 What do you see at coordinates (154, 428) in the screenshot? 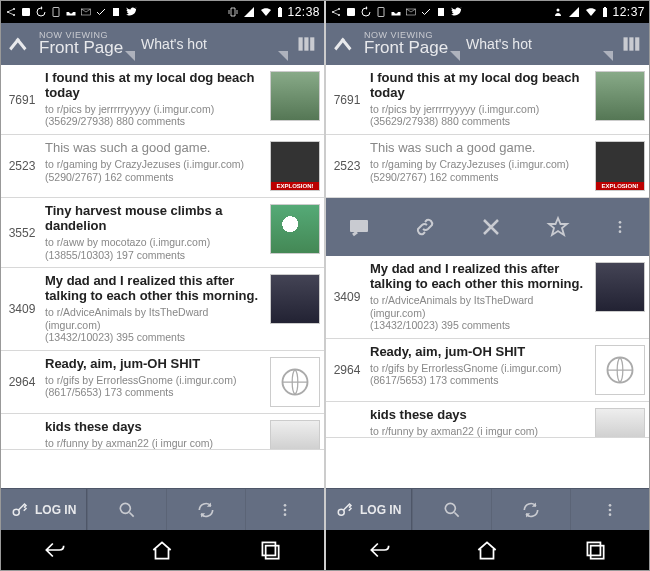
I see `post-title: kids these days` at bounding box center [154, 428].